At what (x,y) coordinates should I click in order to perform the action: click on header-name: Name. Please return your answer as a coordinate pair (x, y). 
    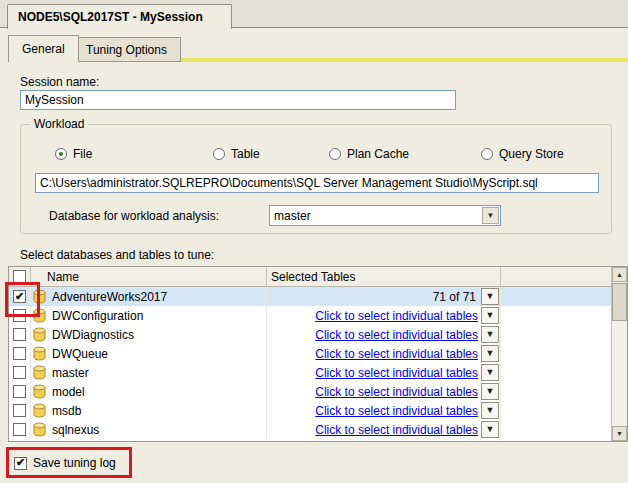
    Looking at the image, I should click on (149, 276).